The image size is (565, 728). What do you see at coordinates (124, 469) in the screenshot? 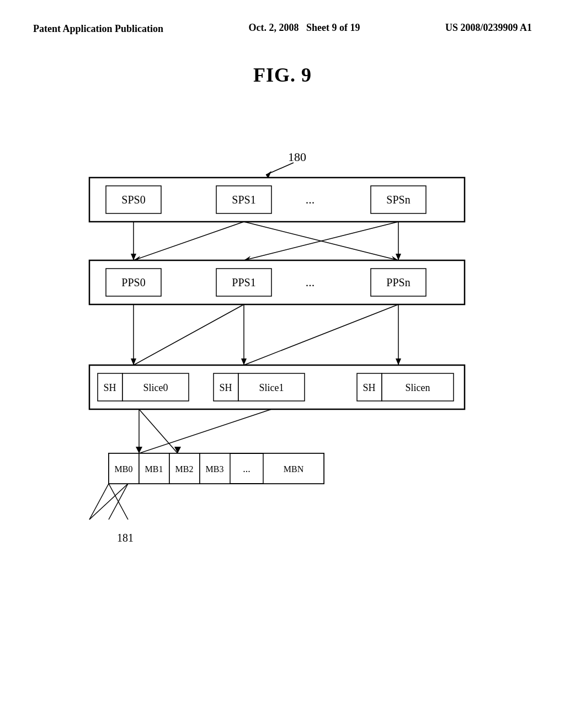
I see `mb0-label: MB0` at bounding box center [124, 469].